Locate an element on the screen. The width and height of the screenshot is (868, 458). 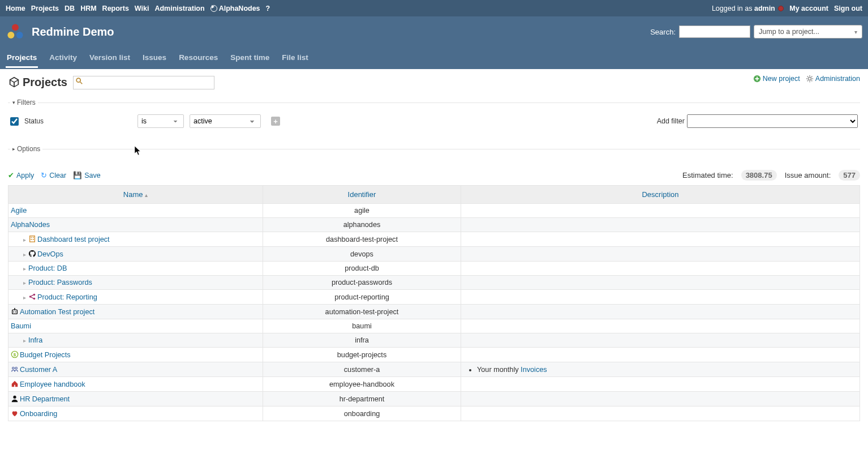
apply-button: ✔ Apply is located at coordinates (21, 176).